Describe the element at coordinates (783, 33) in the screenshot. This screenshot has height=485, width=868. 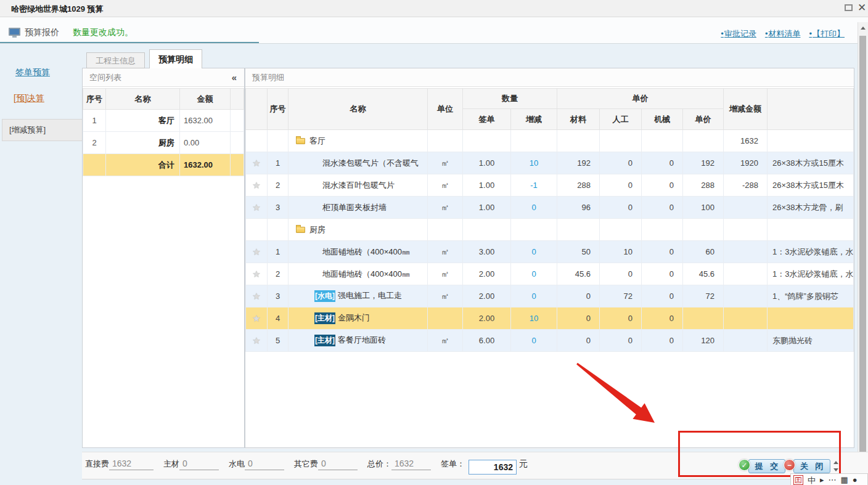
I see `toolbar-link-材料清单: •材料清单` at that location.